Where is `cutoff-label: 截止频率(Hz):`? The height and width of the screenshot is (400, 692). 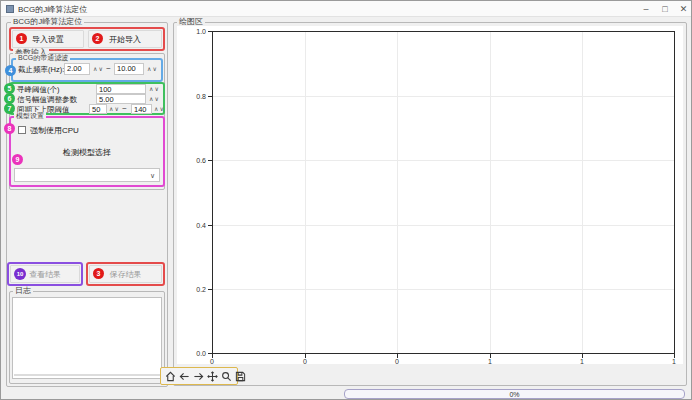 cutoff-label: 截止频率(Hz): is located at coordinates (41, 70).